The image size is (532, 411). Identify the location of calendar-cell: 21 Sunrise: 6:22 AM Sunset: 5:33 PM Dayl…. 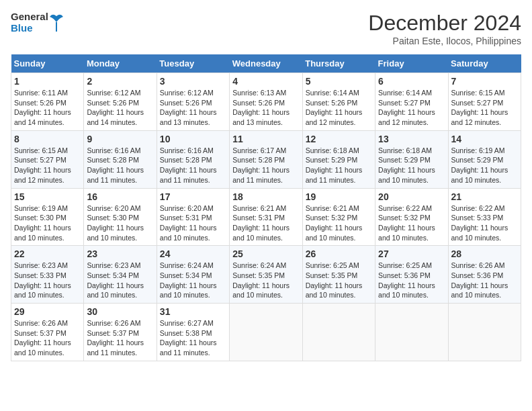
(484, 217).